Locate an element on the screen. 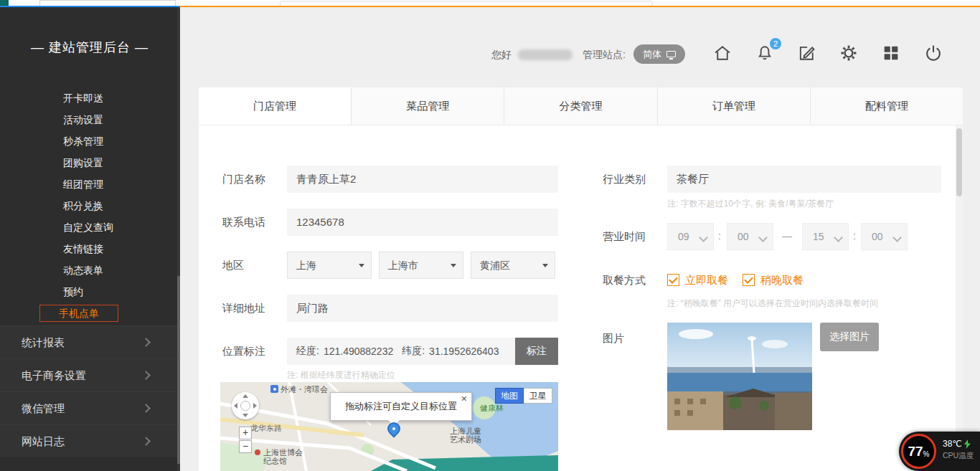 The image size is (980, 471). pan-left-arrow is located at coordinates (235, 406).